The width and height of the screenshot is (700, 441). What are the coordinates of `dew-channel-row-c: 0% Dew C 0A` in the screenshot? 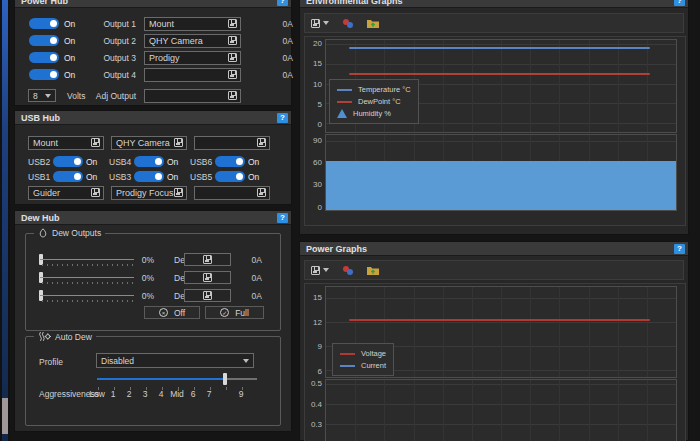 It's located at (153, 297).